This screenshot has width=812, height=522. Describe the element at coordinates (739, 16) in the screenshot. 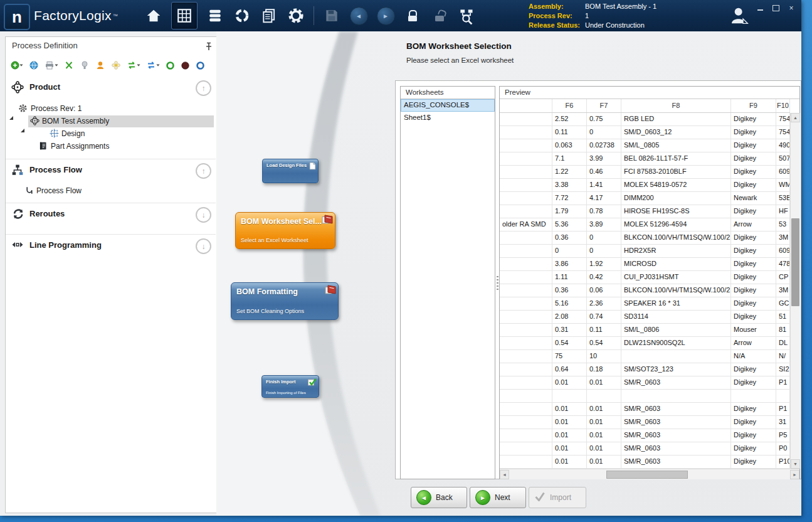

I see `user-icon` at that location.